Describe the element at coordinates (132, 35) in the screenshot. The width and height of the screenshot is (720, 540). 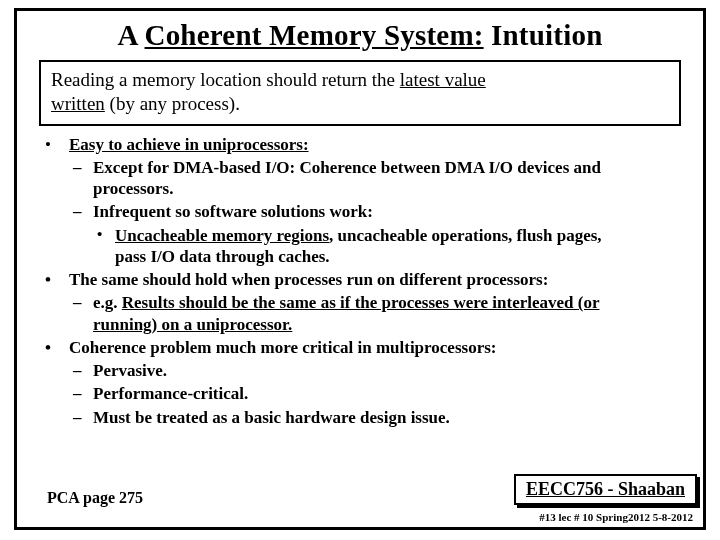
I see `title-pre: A` at that location.